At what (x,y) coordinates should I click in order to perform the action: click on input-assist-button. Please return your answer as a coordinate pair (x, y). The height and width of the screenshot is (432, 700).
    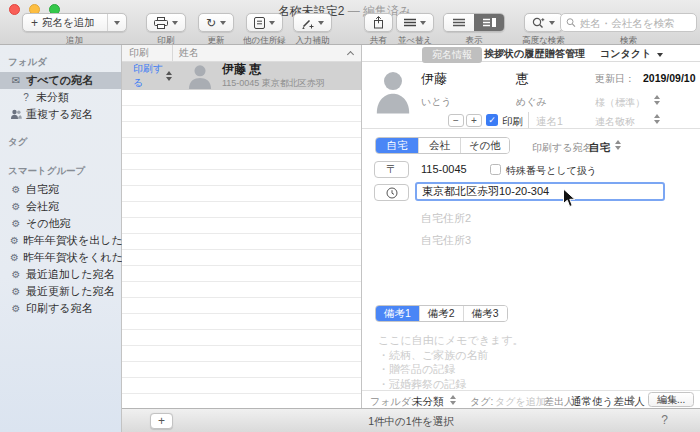
    Looking at the image, I should click on (312, 22).